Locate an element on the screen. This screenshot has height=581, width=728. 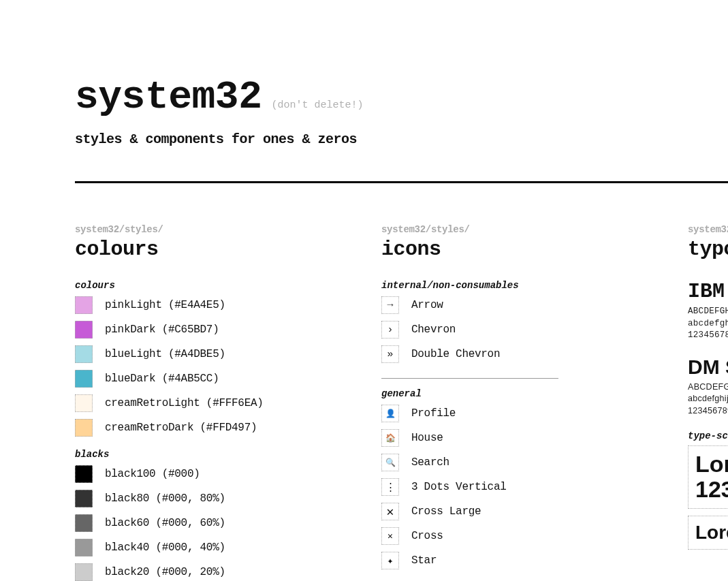
section-title-colours: colours is located at coordinates (177, 249).